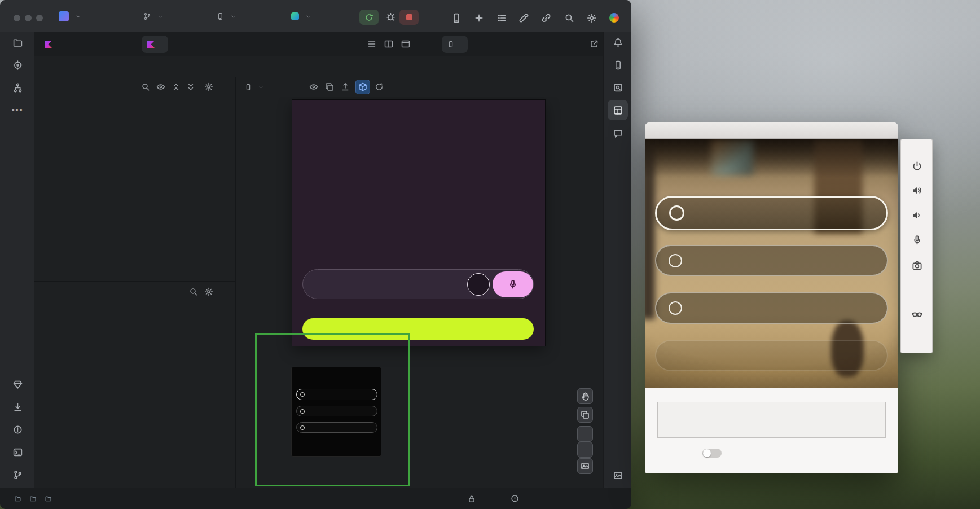 The image size is (980, 509). Describe the element at coordinates (419, 223) in the screenshot. I see `phone-screen-render` at that location.